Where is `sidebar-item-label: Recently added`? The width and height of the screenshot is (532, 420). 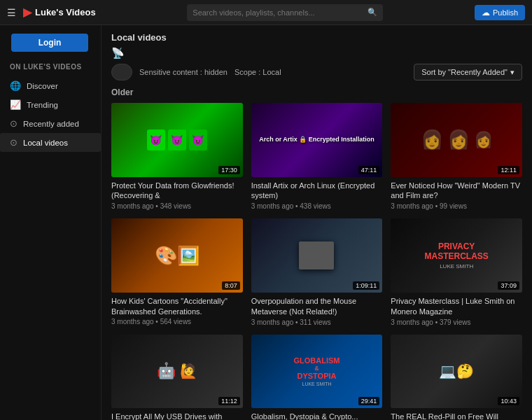
sidebar-item-label: Recently added is located at coordinates (51, 124).